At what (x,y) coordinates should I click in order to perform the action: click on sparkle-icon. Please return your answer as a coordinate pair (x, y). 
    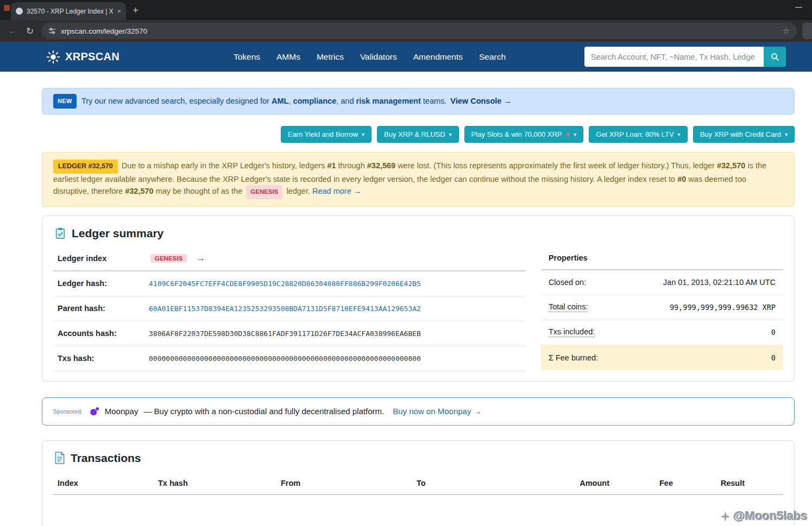
    Looking at the image, I should click on (726, 517).